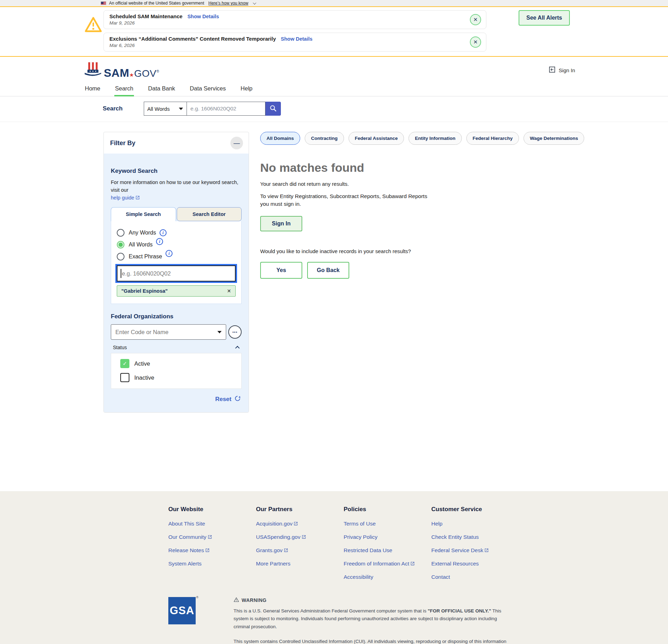 The height and width of the screenshot is (644, 668). What do you see at coordinates (122, 70) in the screenshot?
I see `sam-gov-logo: SAM★GOV®` at bounding box center [122, 70].